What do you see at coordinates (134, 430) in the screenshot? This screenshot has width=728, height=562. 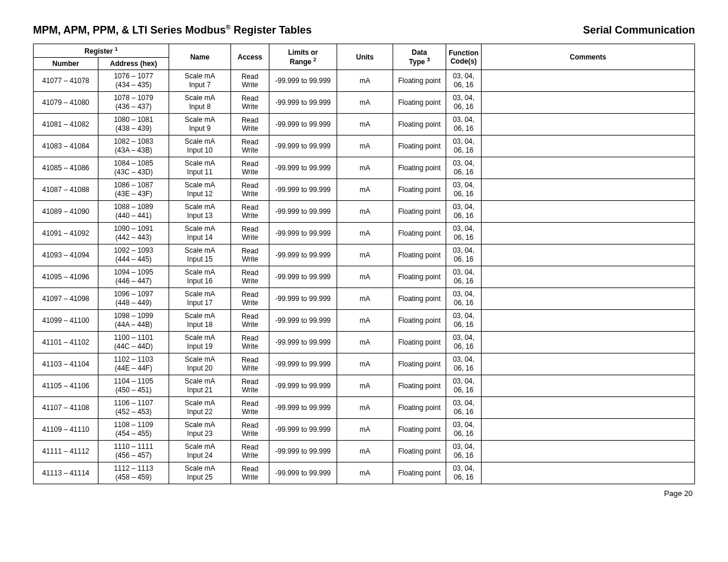 I see `cell-address: 1108 – 1109(454 – 455)` at bounding box center [134, 430].